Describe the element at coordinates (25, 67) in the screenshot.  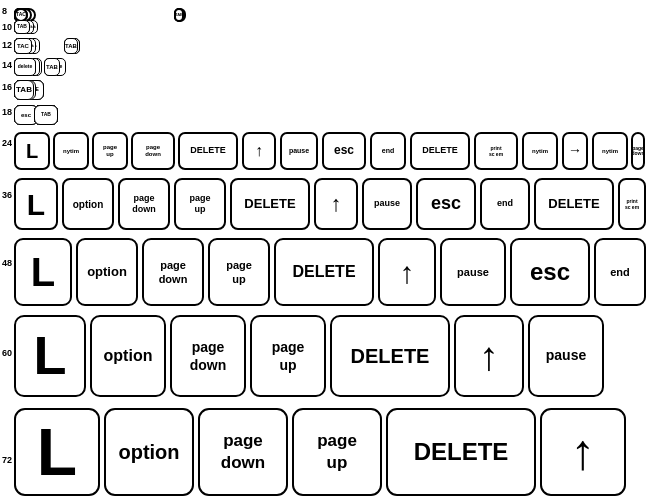
I see `key-delete2-r14: delete` at that location.